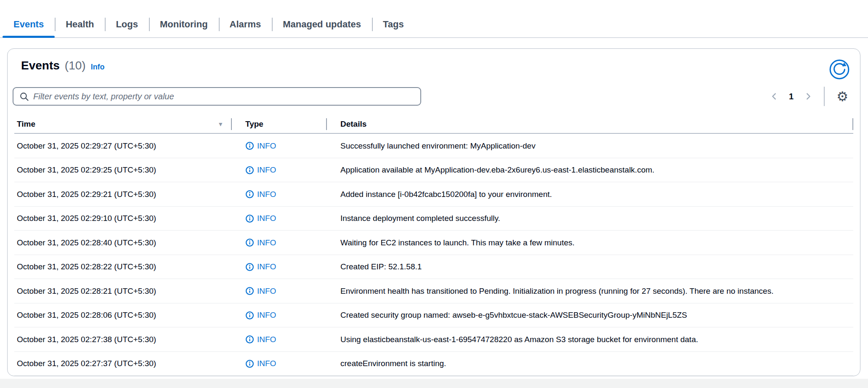 Image resolution: width=868 pixels, height=388 pixels. Describe the element at coordinates (791, 97) in the screenshot. I see `current-page-number: 1` at that location.